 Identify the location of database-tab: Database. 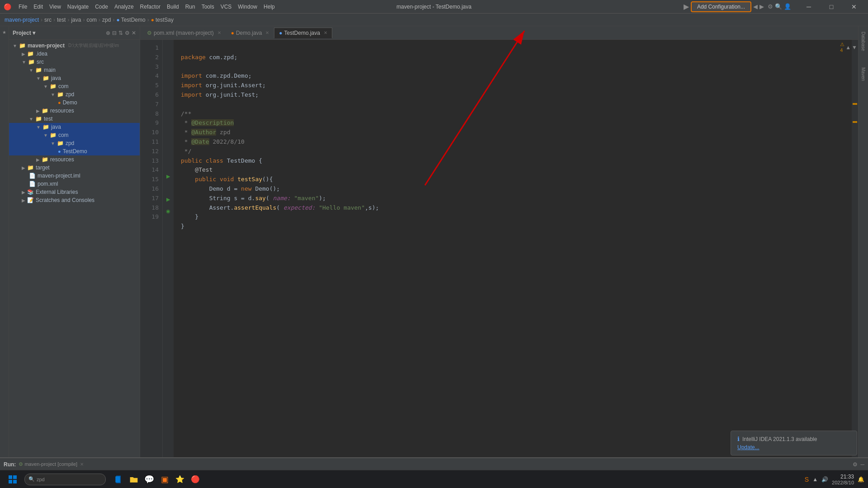
(863, 42).